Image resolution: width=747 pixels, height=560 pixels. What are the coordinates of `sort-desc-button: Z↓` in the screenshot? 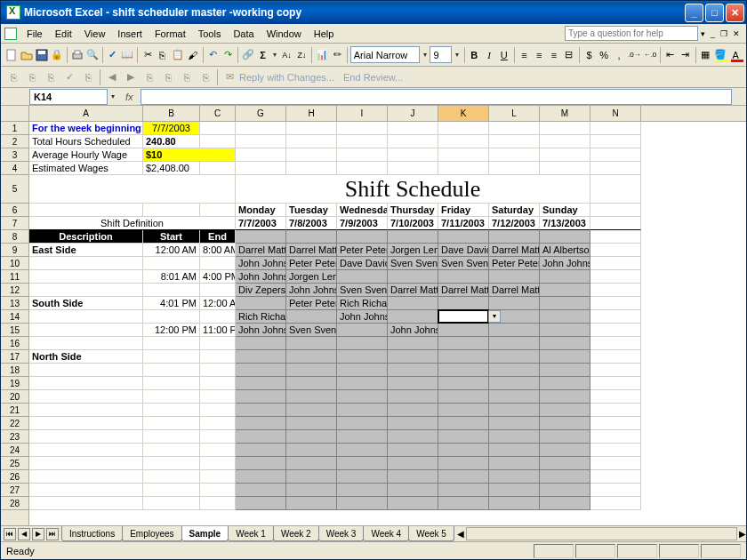 It's located at (302, 55).